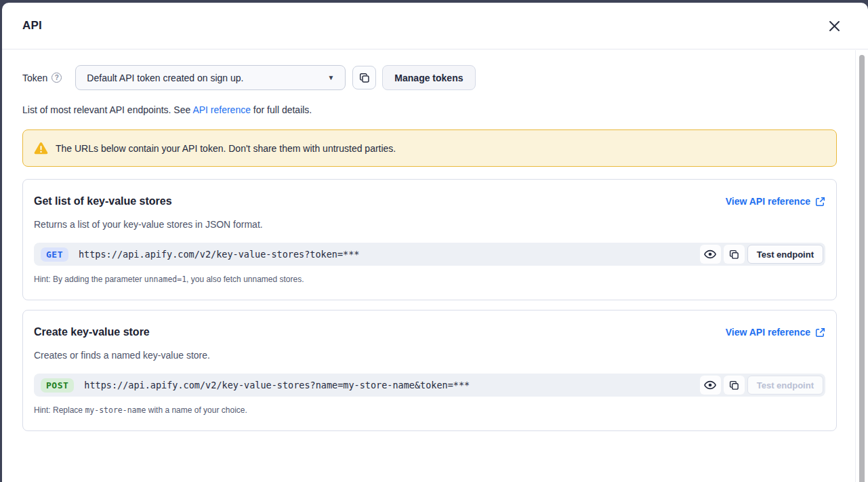 This screenshot has width=868, height=482. Describe the element at coordinates (33, 26) in the screenshot. I see `page-title: API` at that location.